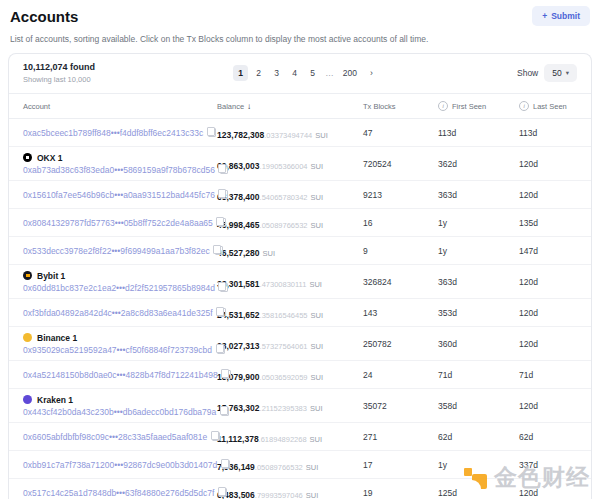 The image size is (600, 499). What do you see at coordinates (120, 375) in the screenshot?
I see `account-address: 0x4a52148150b8d0ae0c•••4828b47f8d712241b…` at bounding box center [120, 375].